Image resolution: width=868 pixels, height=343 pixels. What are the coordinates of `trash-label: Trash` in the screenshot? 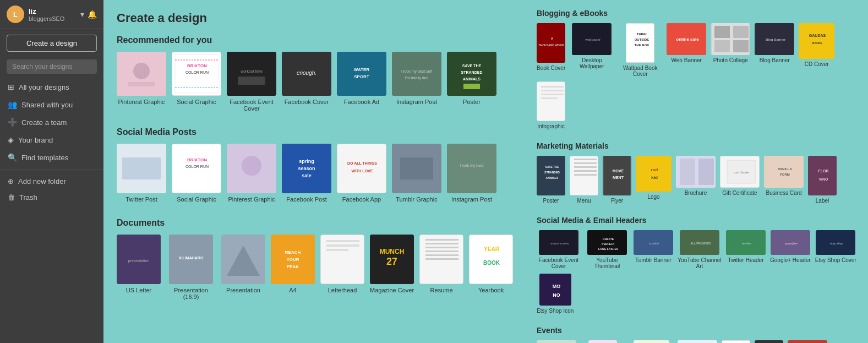 It's located at (29, 197).